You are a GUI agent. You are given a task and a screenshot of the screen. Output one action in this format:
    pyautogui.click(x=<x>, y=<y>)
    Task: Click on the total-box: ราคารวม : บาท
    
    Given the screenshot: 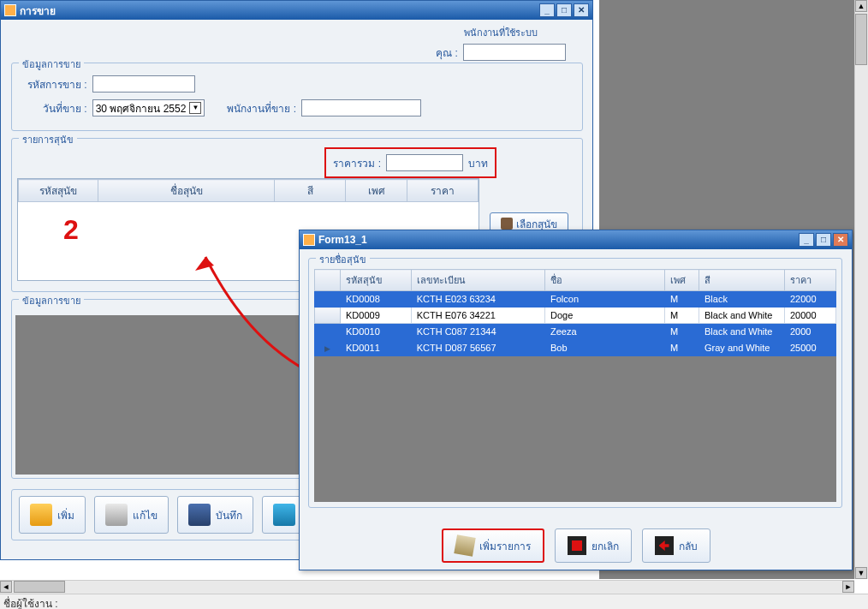 What is the action you would take?
    pyautogui.click(x=411, y=163)
    